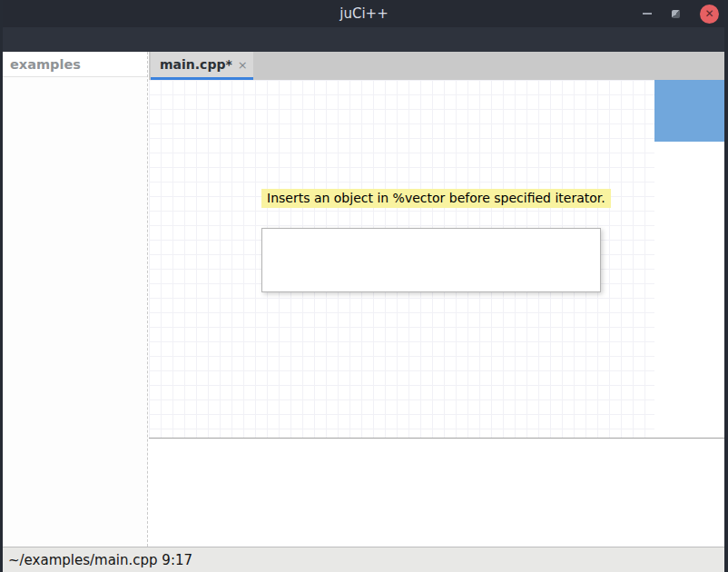 This screenshot has width=728, height=572. What do you see at coordinates (437, 65) in the screenshot?
I see `tabbar: main.cpp* ×` at bounding box center [437, 65].